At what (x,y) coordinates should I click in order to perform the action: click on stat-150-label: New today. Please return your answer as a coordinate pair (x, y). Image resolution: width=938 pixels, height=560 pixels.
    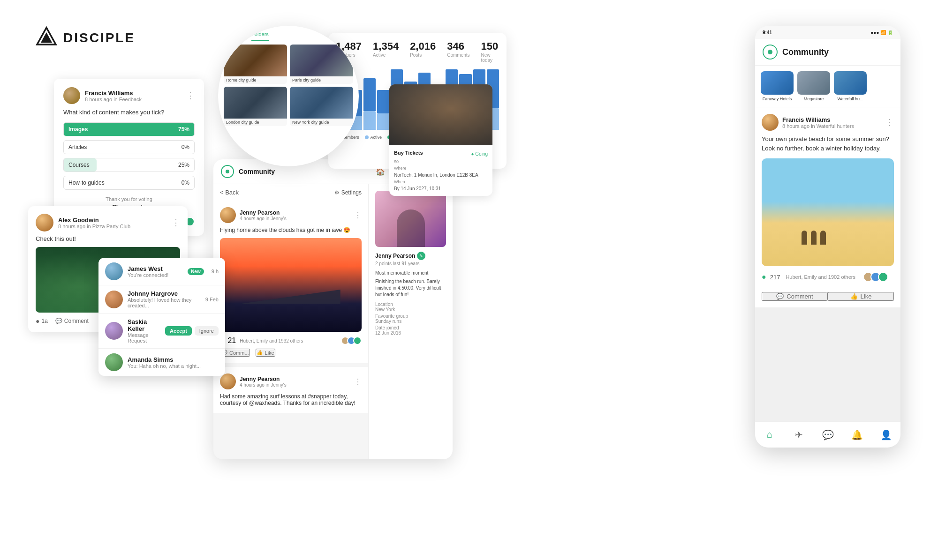
    Looking at the image, I should click on (490, 58).